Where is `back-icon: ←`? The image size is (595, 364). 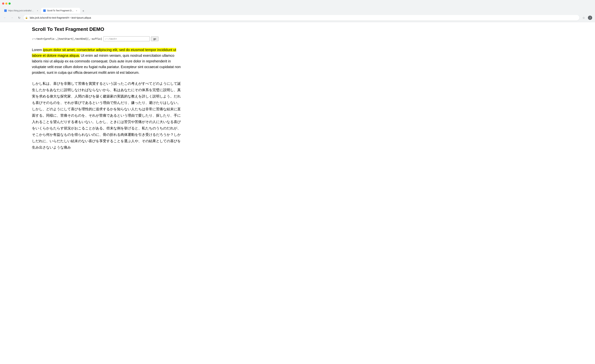
back-icon: ← is located at coordinates (5, 18).